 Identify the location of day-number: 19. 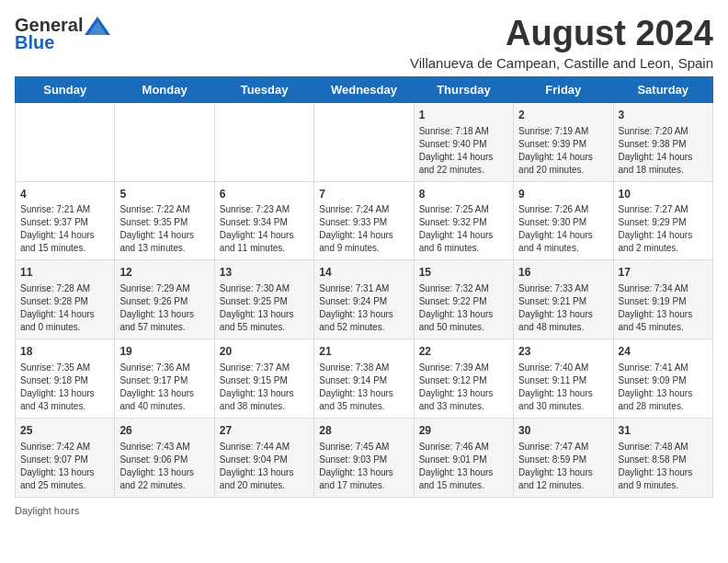
(164, 351).